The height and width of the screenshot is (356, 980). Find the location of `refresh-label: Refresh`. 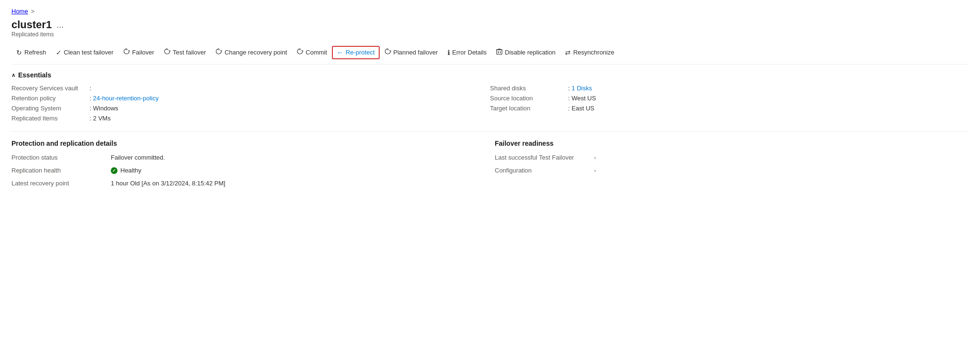

refresh-label: Refresh is located at coordinates (35, 53).